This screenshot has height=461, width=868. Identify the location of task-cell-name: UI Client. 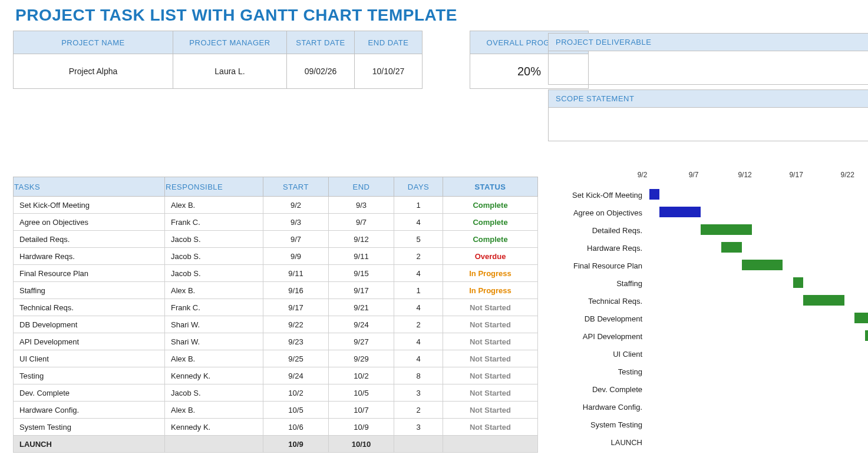
(90, 359).